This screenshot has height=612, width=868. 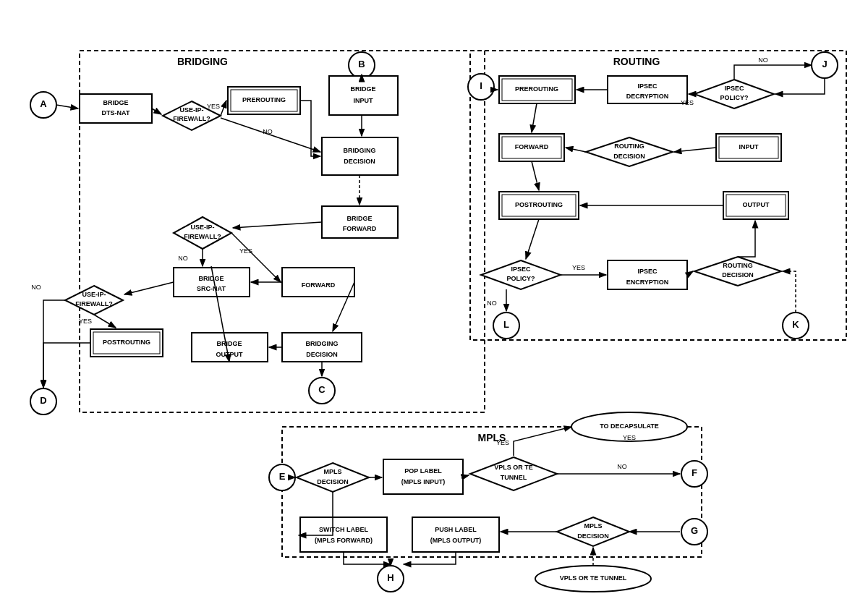 I want to click on node-J-label: J, so click(x=825, y=64).